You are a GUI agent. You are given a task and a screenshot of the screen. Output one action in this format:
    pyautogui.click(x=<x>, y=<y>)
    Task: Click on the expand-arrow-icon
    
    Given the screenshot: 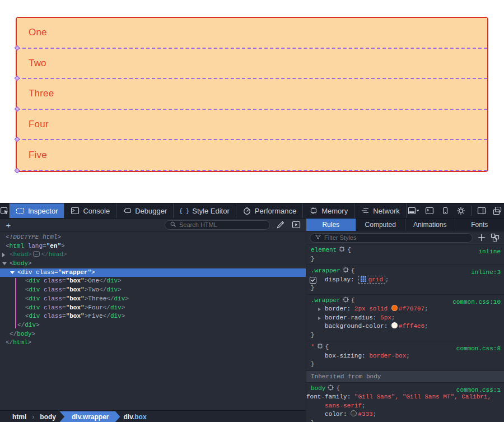 What is the action you would take?
    pyautogui.click(x=3, y=255)
    